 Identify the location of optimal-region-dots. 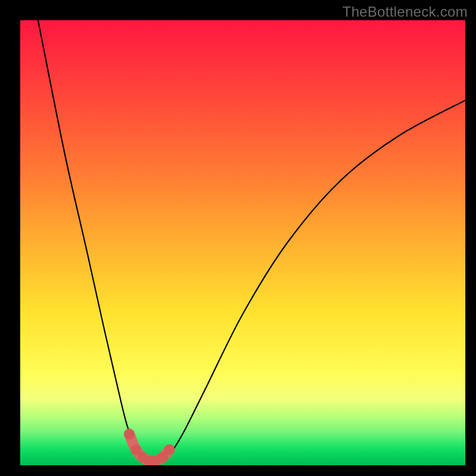
(149, 447).